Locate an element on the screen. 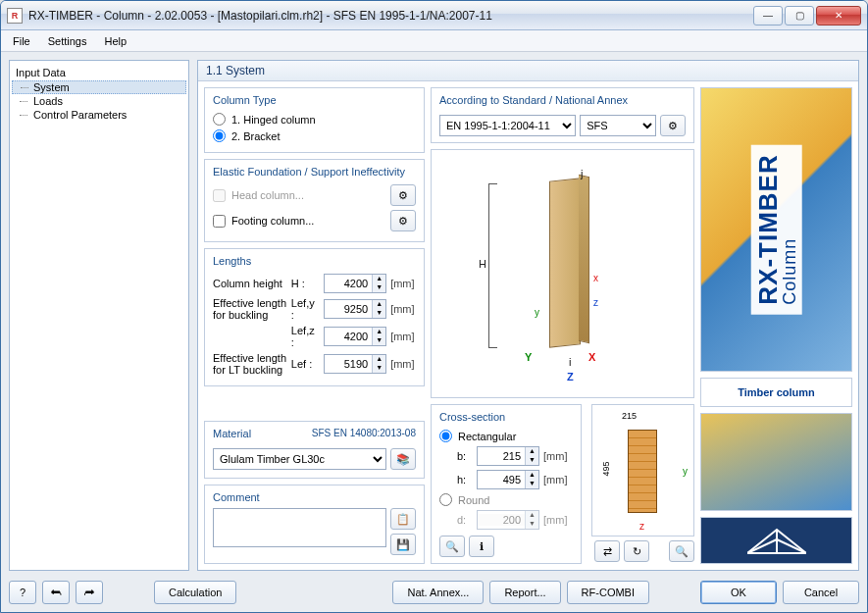 The height and width of the screenshot is (613, 868). group-title-elastic: Elastic Foundation / Support Ineffectivi… is located at coordinates (314, 175).